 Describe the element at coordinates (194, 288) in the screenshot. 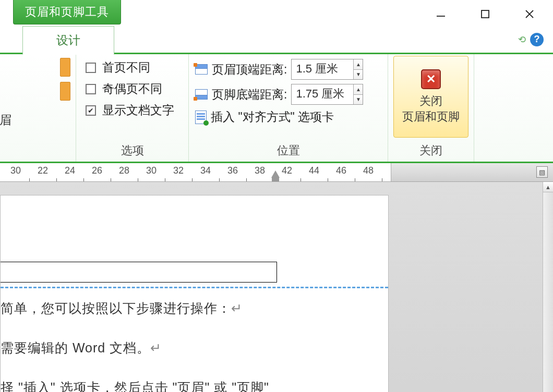

I see `header-boundary-line` at that location.